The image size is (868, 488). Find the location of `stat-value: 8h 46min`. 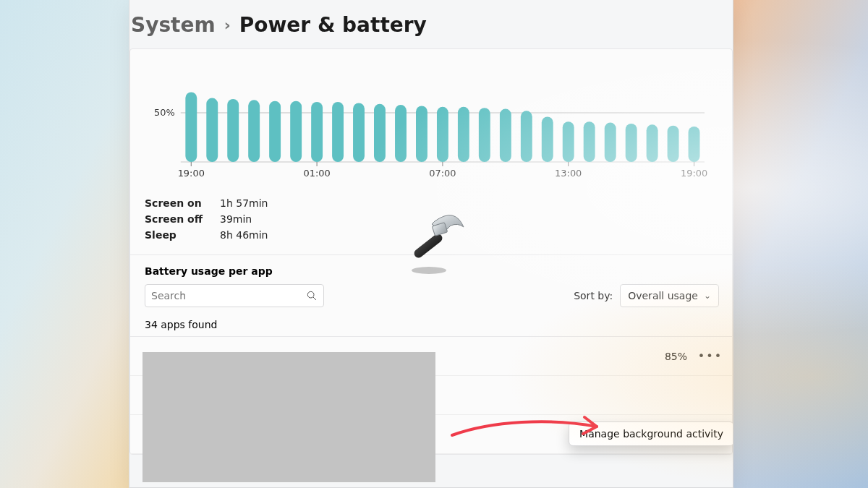

stat-value: 8h 46min is located at coordinates (244, 235).